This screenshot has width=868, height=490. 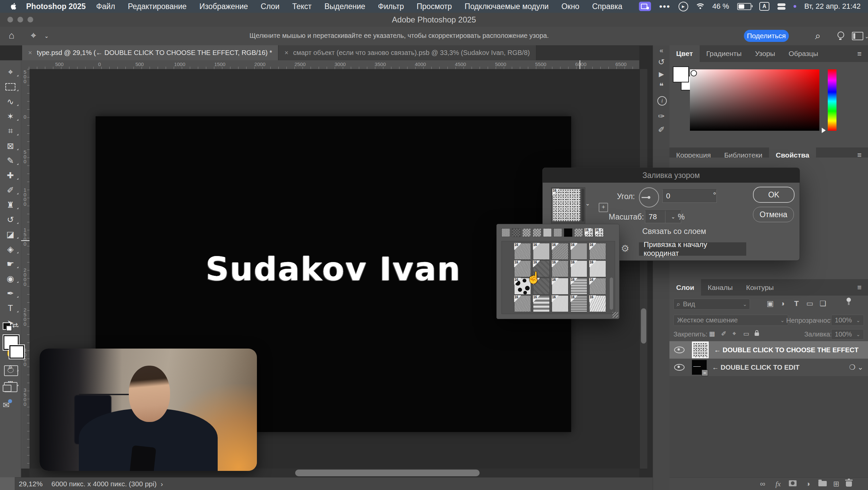 I want to click on pattern-preview-box: 16, so click(x=568, y=205).